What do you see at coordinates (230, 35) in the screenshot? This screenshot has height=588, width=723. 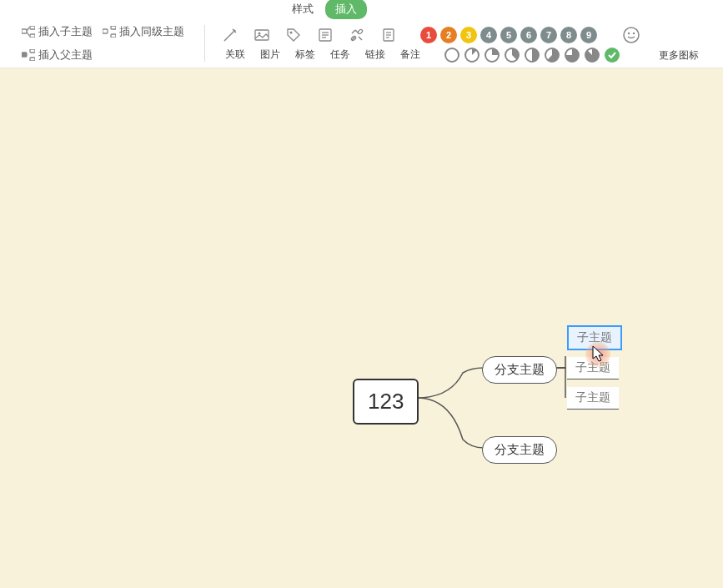 I see `relation-icon` at bounding box center [230, 35].